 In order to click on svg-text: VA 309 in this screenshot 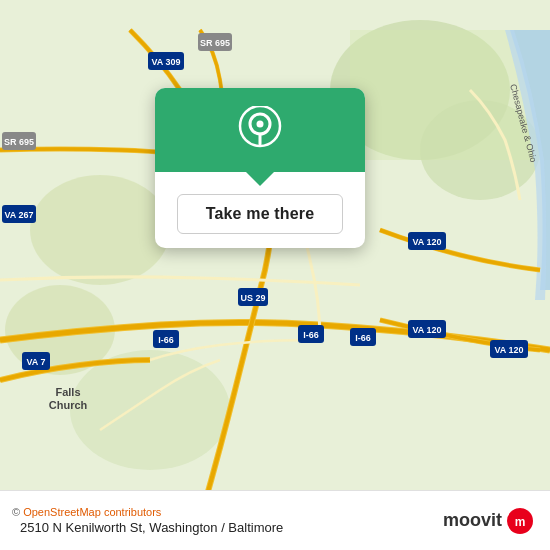, I will do `click(166, 62)`.